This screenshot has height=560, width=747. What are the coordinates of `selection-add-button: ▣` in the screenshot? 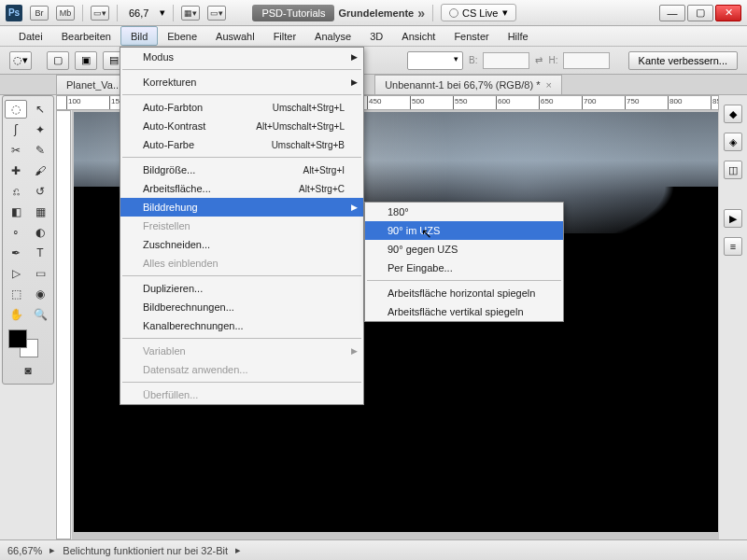 It's located at (86, 61).